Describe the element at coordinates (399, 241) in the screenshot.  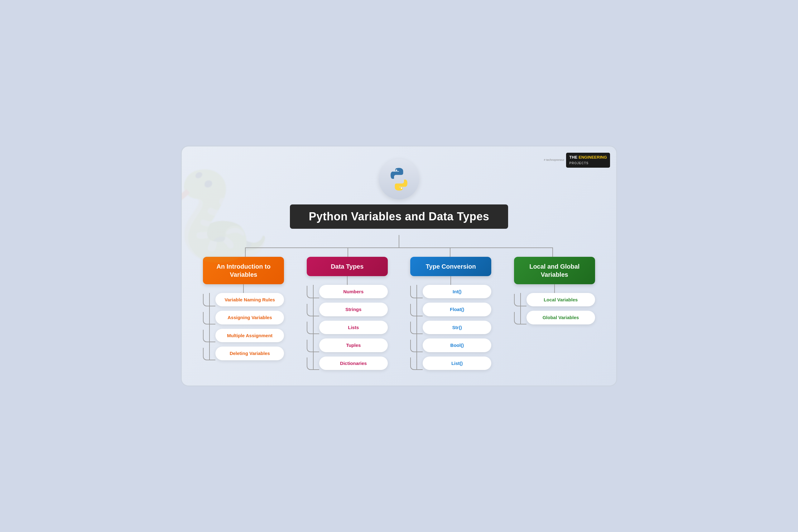
I see `v-line-center` at that location.